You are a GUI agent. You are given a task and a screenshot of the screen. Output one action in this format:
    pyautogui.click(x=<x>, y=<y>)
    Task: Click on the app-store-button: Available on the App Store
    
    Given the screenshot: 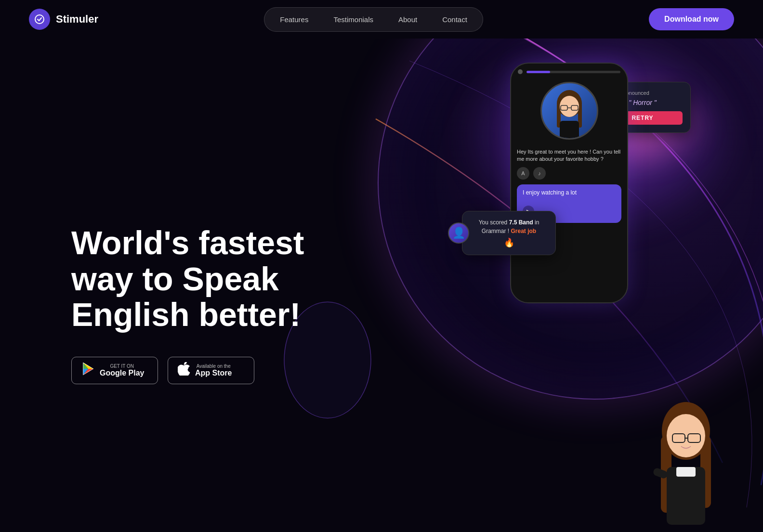 What is the action you would take?
    pyautogui.click(x=211, y=371)
    